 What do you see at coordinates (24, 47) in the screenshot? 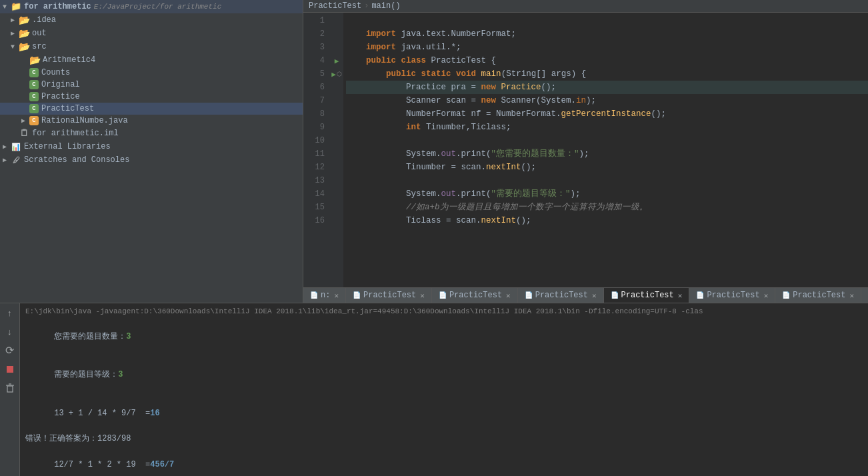
I see `src-folder-icon: 📂` at bounding box center [24, 47].